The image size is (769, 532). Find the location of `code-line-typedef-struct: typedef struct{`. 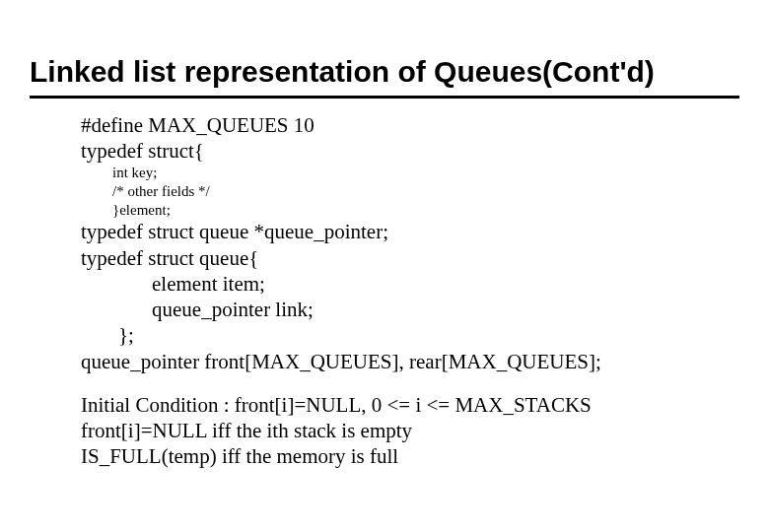

code-line-typedef-struct: typedef struct{ is located at coordinates (410, 151).